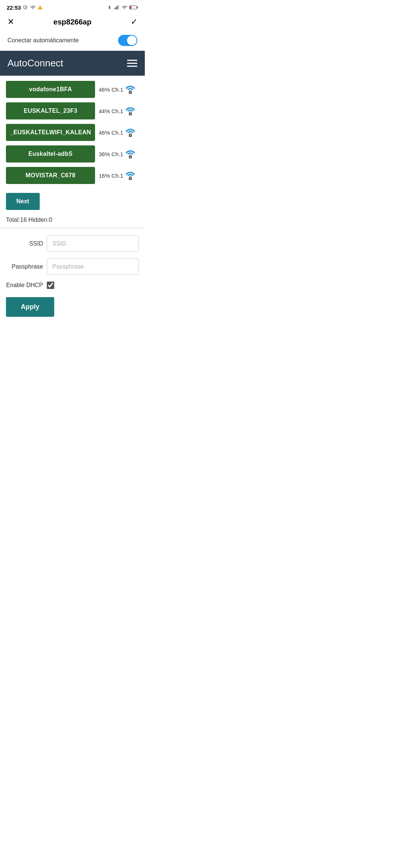 The width and height of the screenshot is (401, 868). I want to click on bluetooth-icon, so click(110, 7).